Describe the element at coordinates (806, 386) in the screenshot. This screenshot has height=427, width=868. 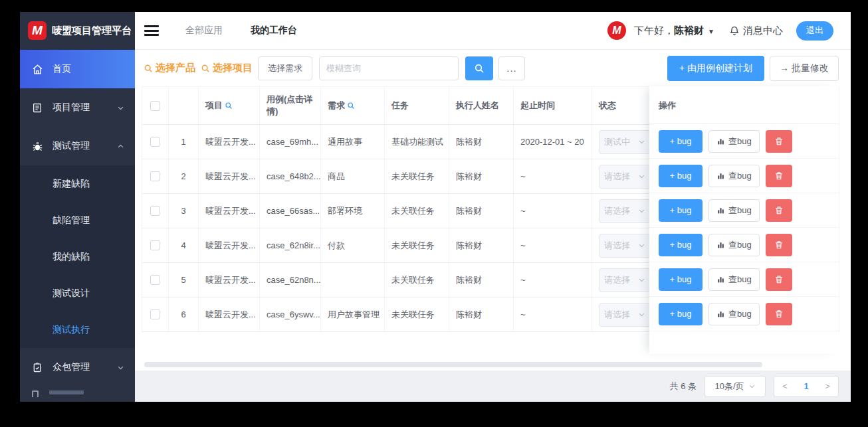
I see `current-page: 1` at that location.